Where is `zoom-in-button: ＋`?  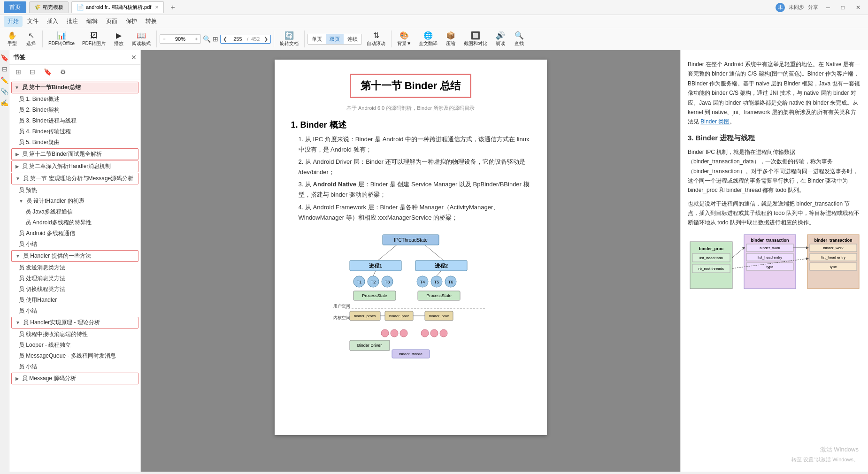
zoom-in-button: ＋ is located at coordinates (196, 39).